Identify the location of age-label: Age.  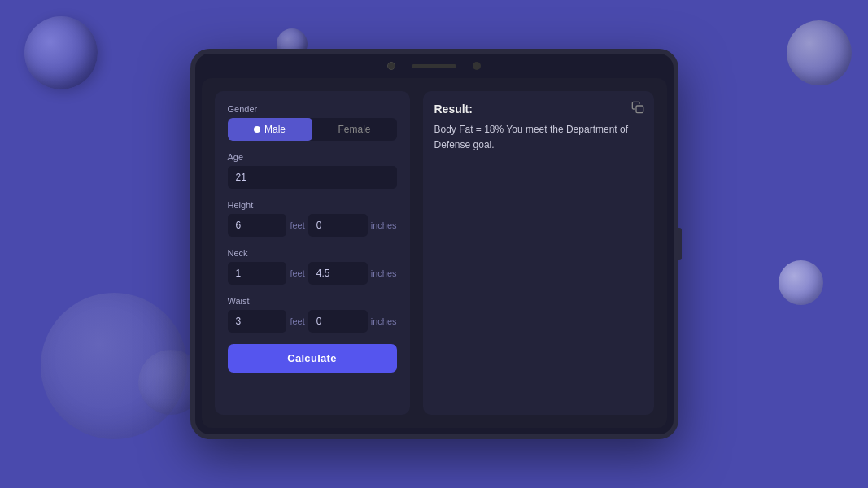
(312, 157).